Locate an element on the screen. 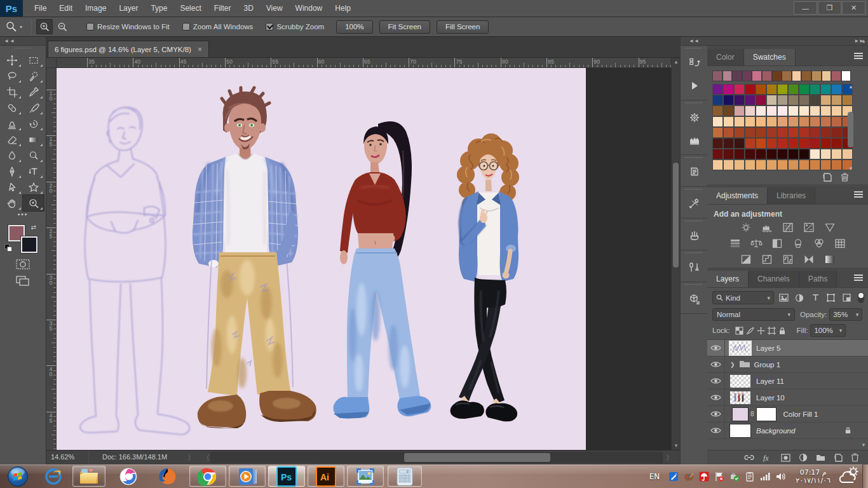 The width and height of the screenshot is (868, 488). filter-shape-icon is located at coordinates (831, 297).